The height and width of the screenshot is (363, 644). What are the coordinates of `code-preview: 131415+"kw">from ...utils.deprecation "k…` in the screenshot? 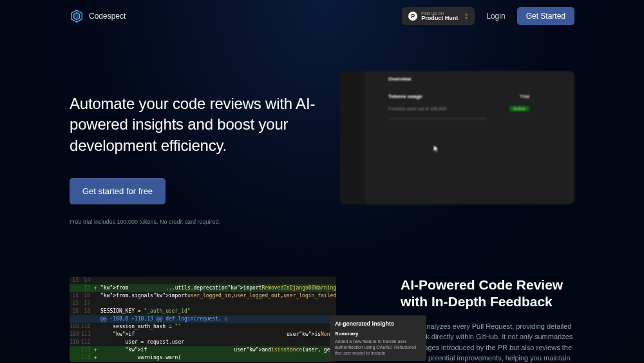 It's located at (203, 320).